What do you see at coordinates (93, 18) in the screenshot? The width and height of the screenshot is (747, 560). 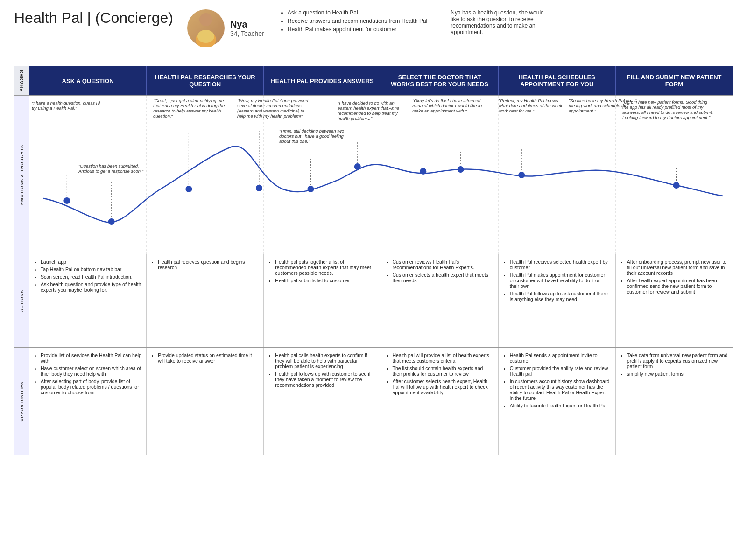 I see `page-title: Health Pal | (Concierge)` at bounding box center [93, 18].